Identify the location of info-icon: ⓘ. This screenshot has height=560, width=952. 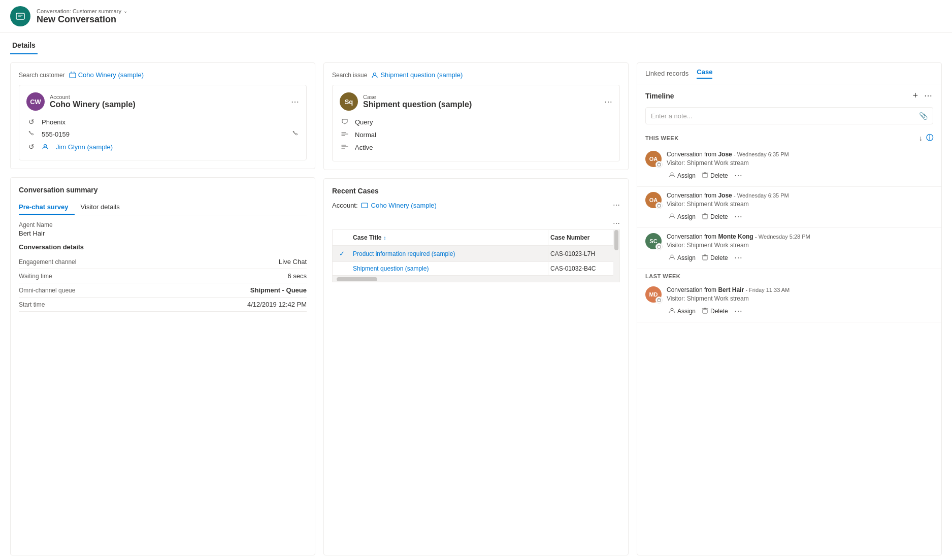
(930, 138).